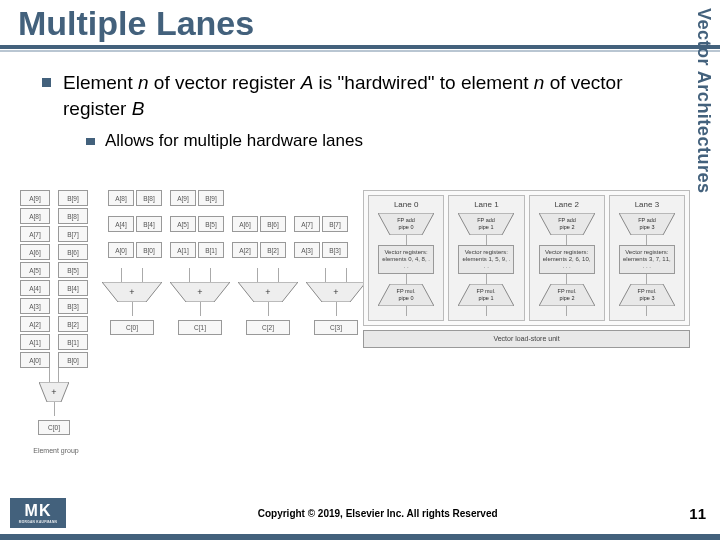  Describe the element at coordinates (406, 295) in the screenshot. I see `fp-mul-pipe: FP mul.pipe 0` at that location.